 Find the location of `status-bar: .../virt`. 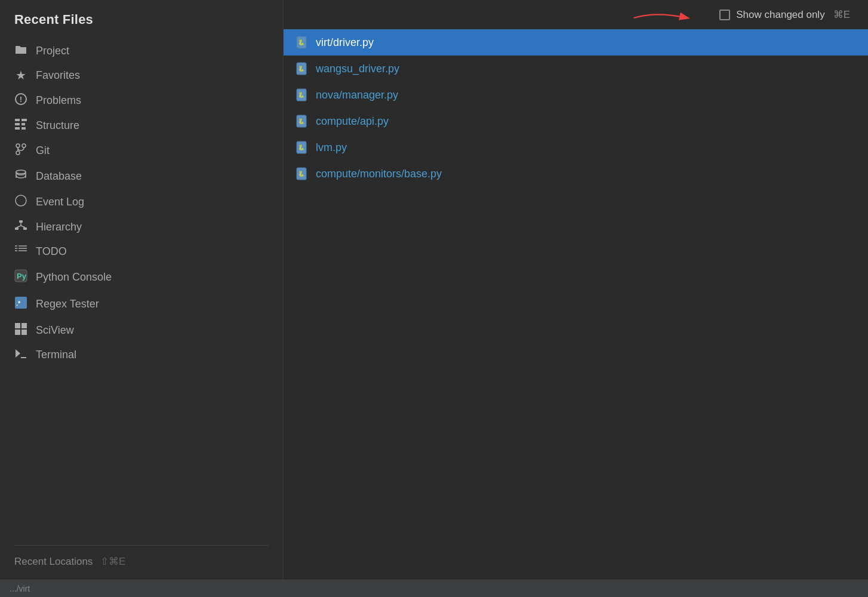

status-bar: .../virt is located at coordinates (434, 589).